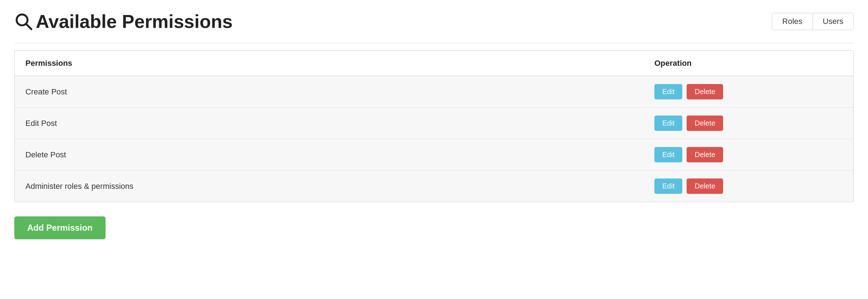  Describe the element at coordinates (434, 92) in the screenshot. I see `table-row: Create PostEditDelete` at that location.